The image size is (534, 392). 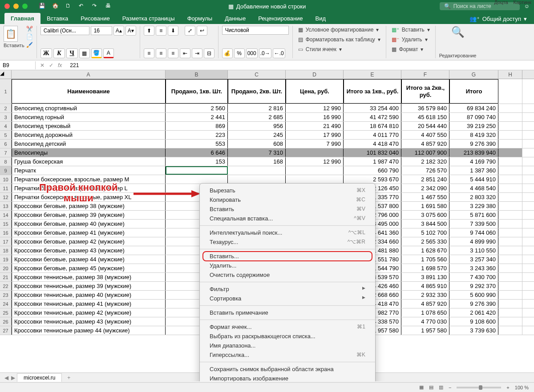 I want to click on col-header: A, so click(x=89, y=75).